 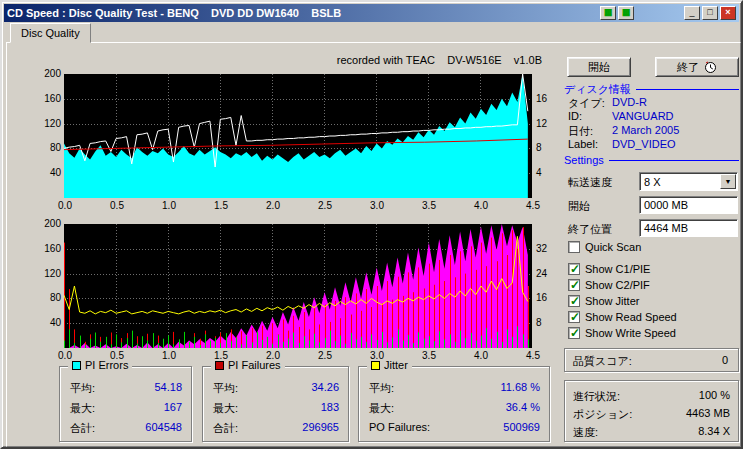 What do you see at coordinates (50, 74) in the screenshot?
I see `tick-label: 200` at bounding box center [50, 74].